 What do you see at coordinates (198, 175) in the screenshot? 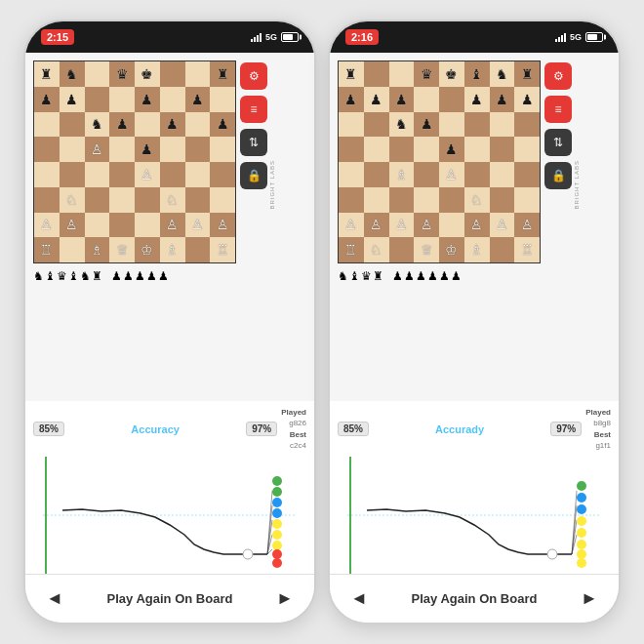
I see `cell-r4c6` at bounding box center [198, 175].